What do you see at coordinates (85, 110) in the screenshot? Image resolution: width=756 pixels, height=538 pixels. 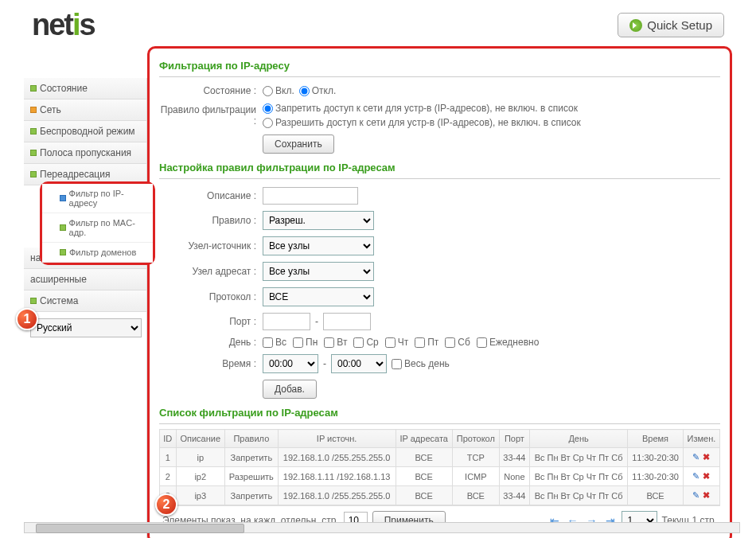 I see `sidebar-item-network: Сеть` at bounding box center [85, 110].